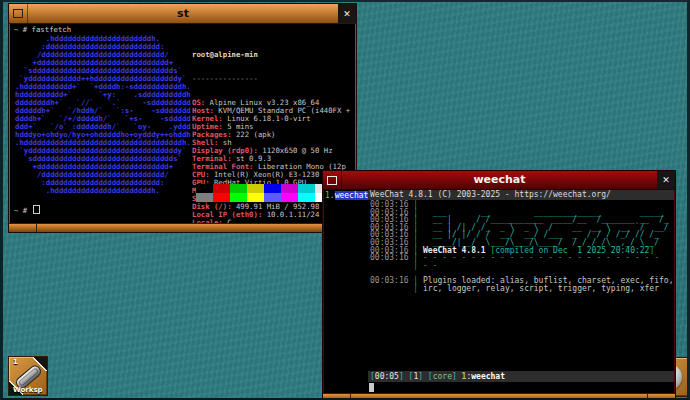 This screenshot has height=400, width=690. What do you see at coordinates (16, 362) in the screenshot?
I see `workspace-number: 1` at bounding box center [16, 362].